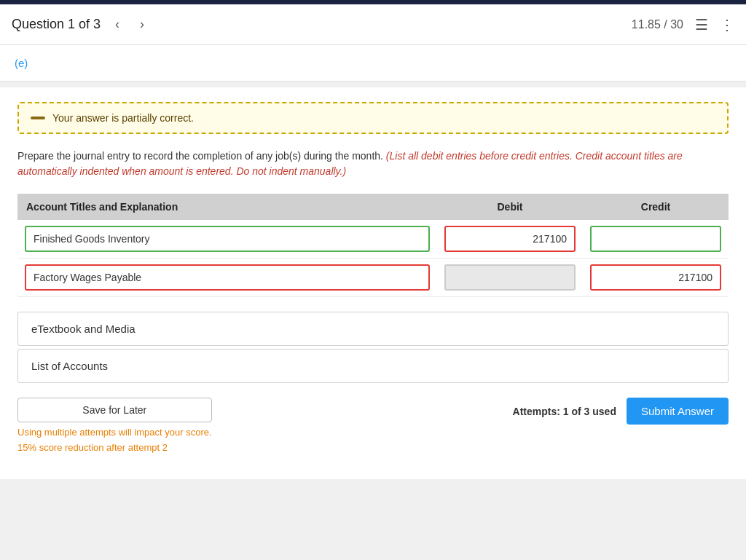  I want to click on col-header-credit: Credit, so click(656, 207).